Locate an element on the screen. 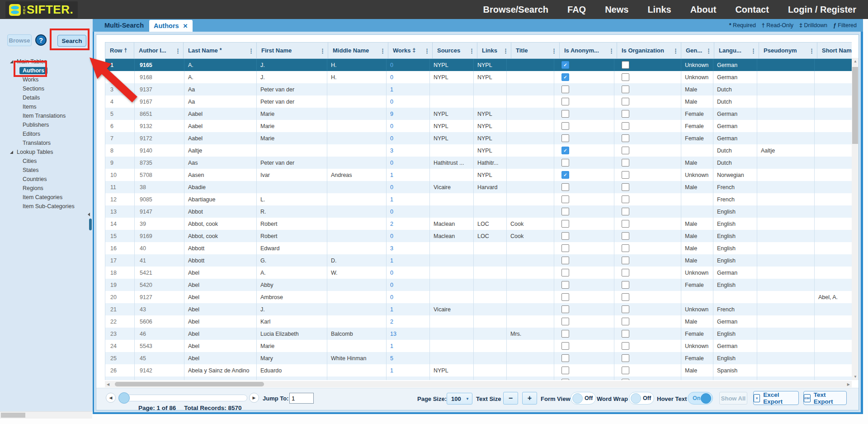 The height and width of the screenshot is (424, 868). sidebar-item-item-sub-categories: Item Sub-Categories is located at coordinates (46, 206).